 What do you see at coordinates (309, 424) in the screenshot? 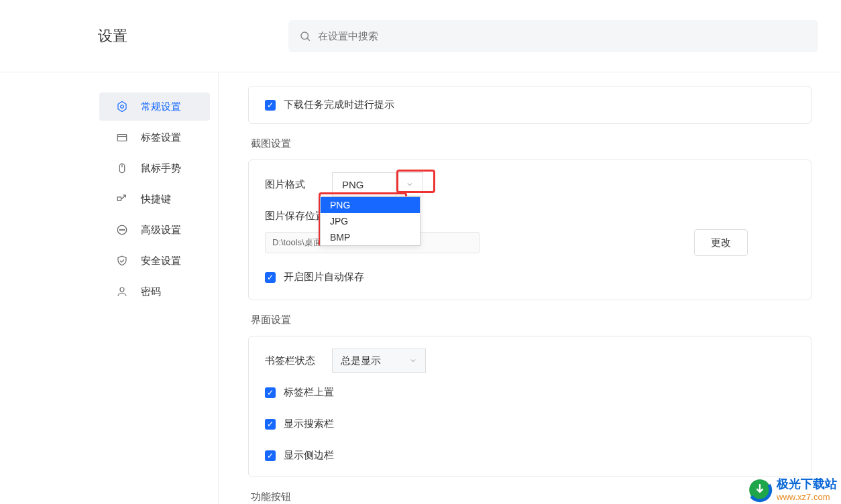
I see `show-search-label: 显示搜索栏` at bounding box center [309, 424].